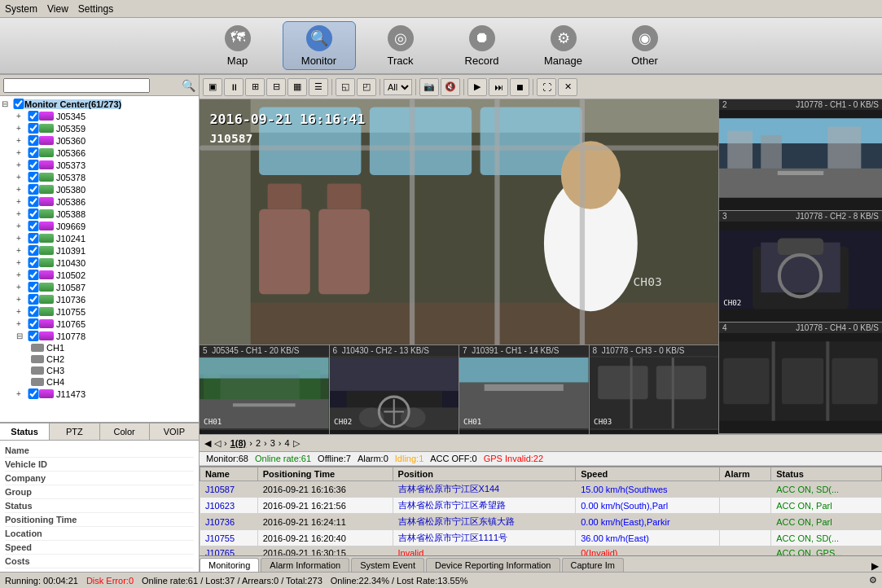 This screenshot has height=588, width=882. Describe the element at coordinates (33, 262) in the screenshot. I see `tree-checkbox-j10430` at that location.